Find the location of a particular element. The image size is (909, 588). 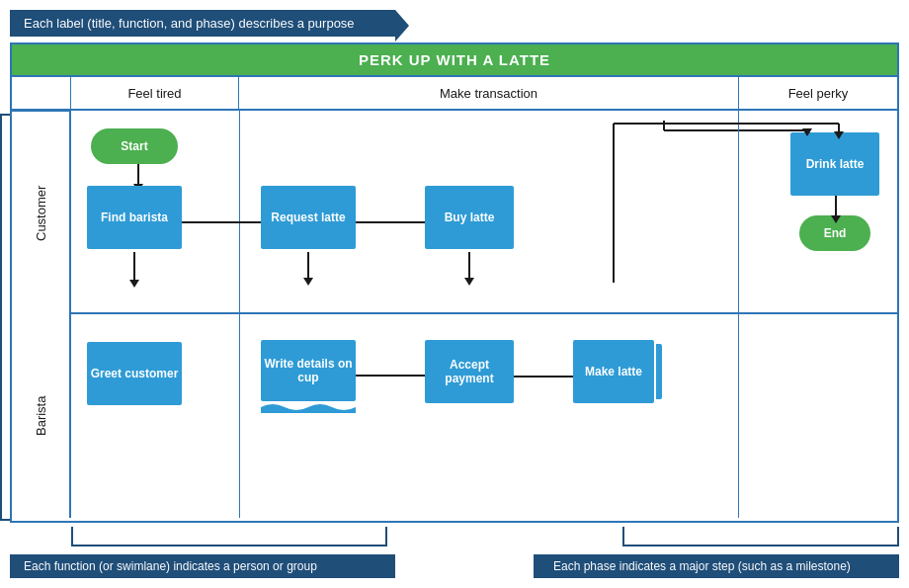

phase-header-row: Feel tired Make transaction Feel perky is located at coordinates (454, 94).